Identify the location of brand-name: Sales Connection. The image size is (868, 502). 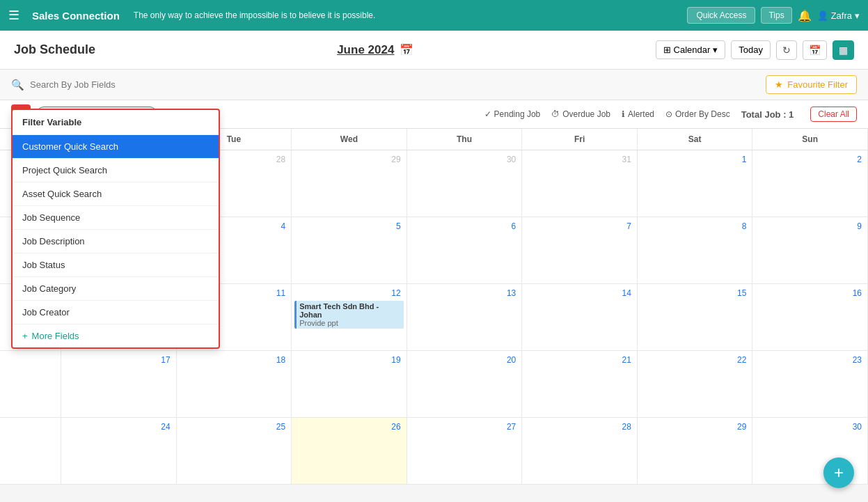
(76, 15).